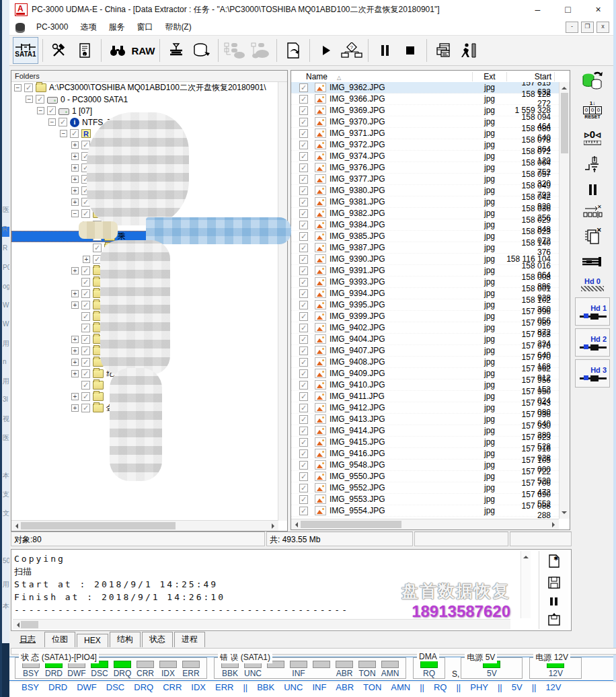  Describe the element at coordinates (176, 50) in the screenshot. I see `filter-button` at that location.